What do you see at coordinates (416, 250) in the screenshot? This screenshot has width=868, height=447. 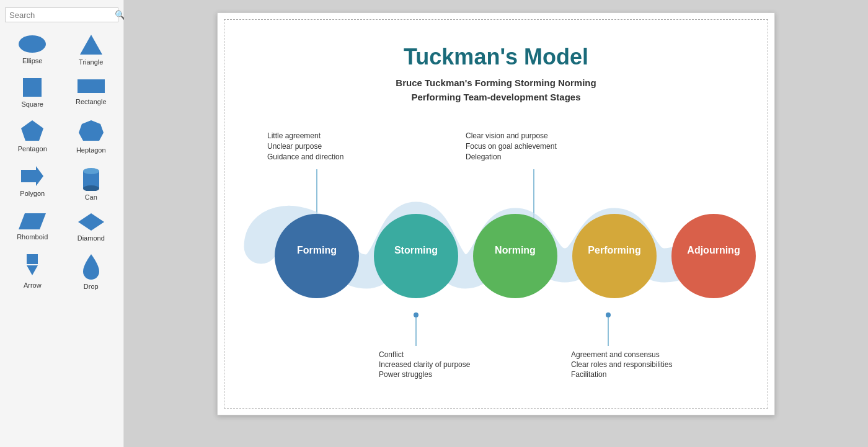 I see `svg-text: Storming` at bounding box center [416, 250].